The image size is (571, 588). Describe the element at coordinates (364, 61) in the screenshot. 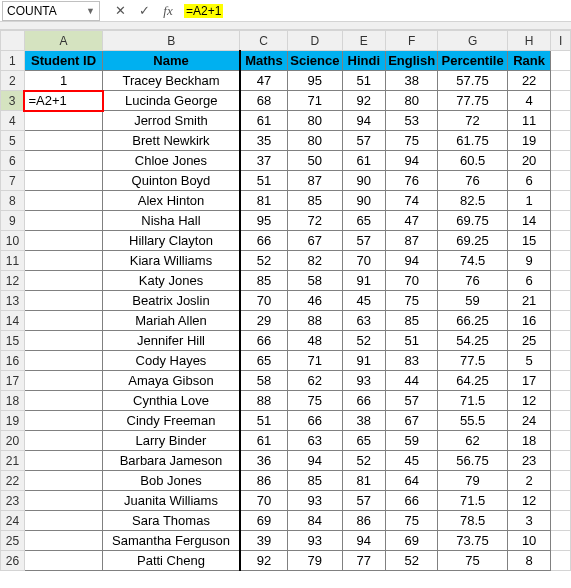

I see `header-cell: Hindi` at that location.